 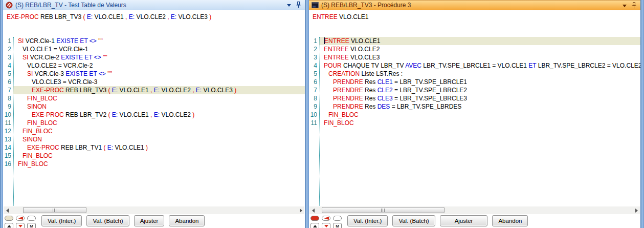 I want to click on code-line-text: VLO.CLE2 = VCR.Cle-2, so click(x=159, y=66).